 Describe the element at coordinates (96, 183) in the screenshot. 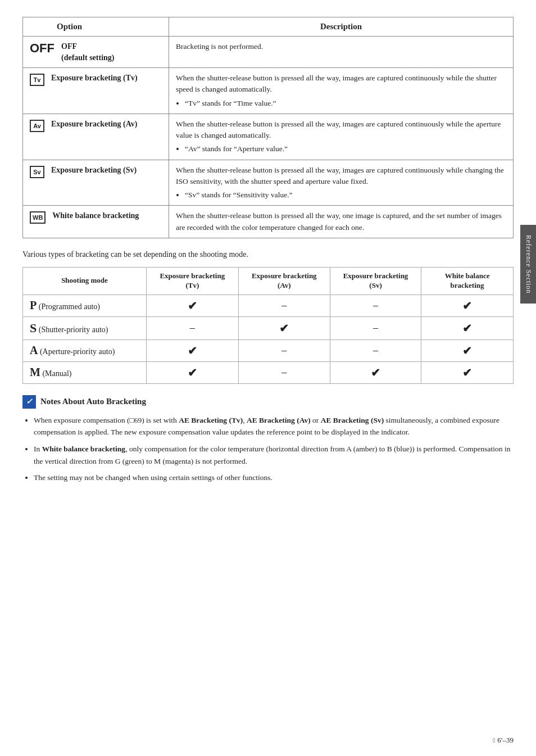

I see `option-cell: SvExposure bracketing (Sv)` at that location.